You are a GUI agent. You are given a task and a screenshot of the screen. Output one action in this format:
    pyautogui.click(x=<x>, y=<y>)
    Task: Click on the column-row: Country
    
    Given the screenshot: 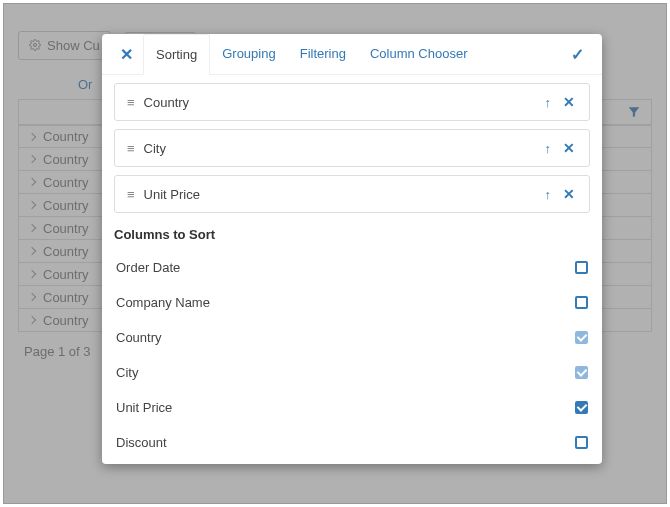 What is the action you would take?
    pyautogui.click(x=352, y=338)
    